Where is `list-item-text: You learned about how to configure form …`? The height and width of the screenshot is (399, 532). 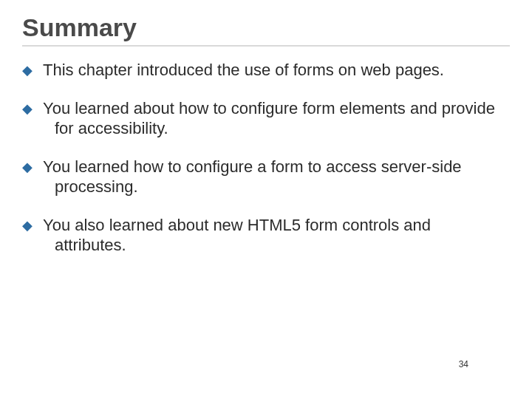
list-item-text: You learned about how to configure form … is located at coordinates (269, 118).